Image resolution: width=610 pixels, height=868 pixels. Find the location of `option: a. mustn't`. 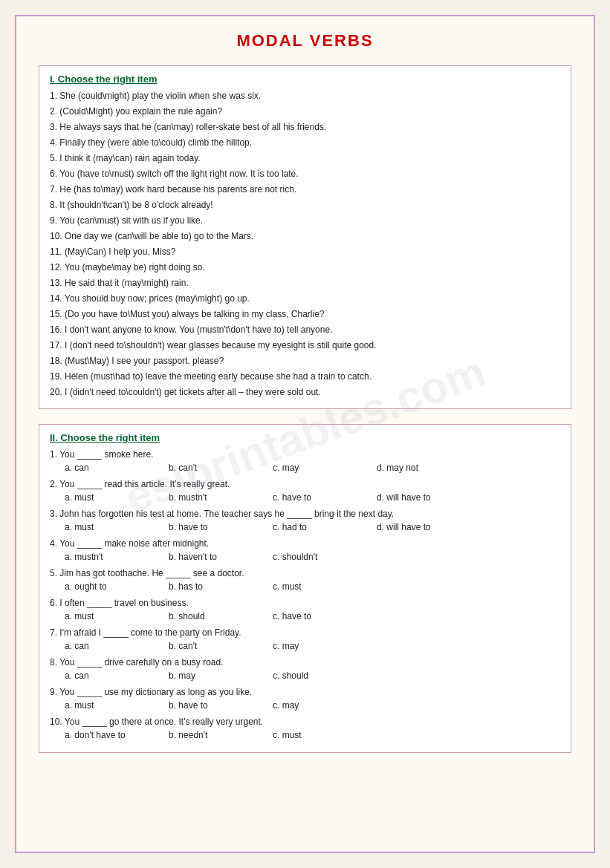

option: a. mustn't is located at coordinates (106, 557).